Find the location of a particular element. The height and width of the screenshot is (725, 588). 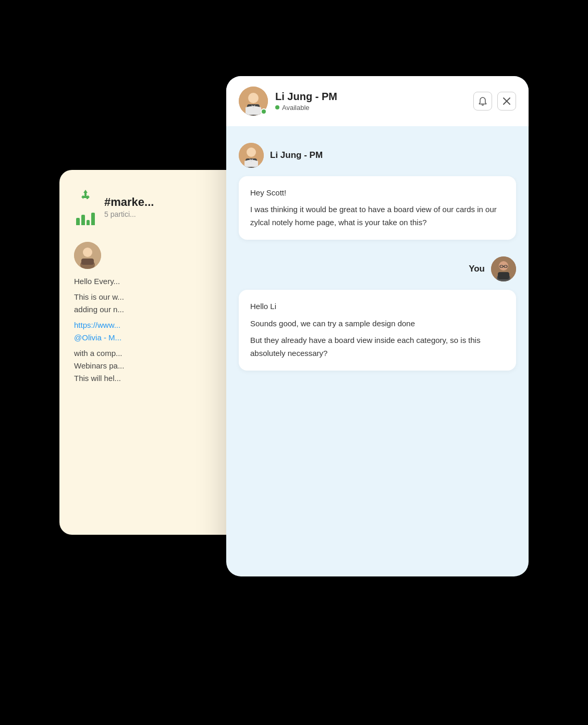

status-dot is located at coordinates (264, 112).